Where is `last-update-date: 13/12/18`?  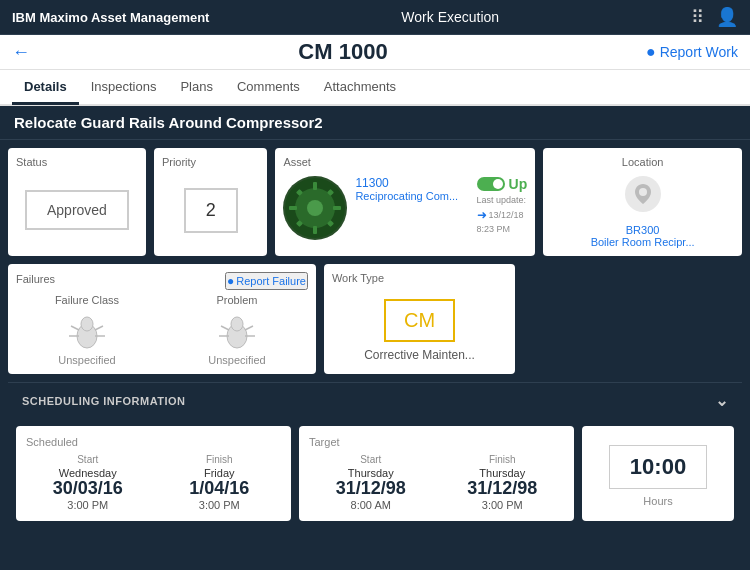
last-update-date: 13/12/18 is located at coordinates (506, 216).